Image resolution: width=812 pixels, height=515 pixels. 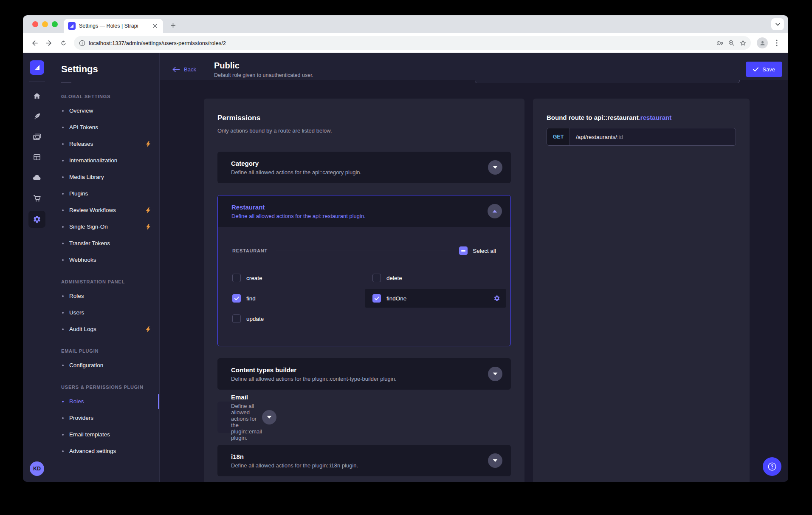 What do you see at coordinates (105, 296) in the screenshot?
I see `sidebar-item-admin-roles: Roles` at bounding box center [105, 296].